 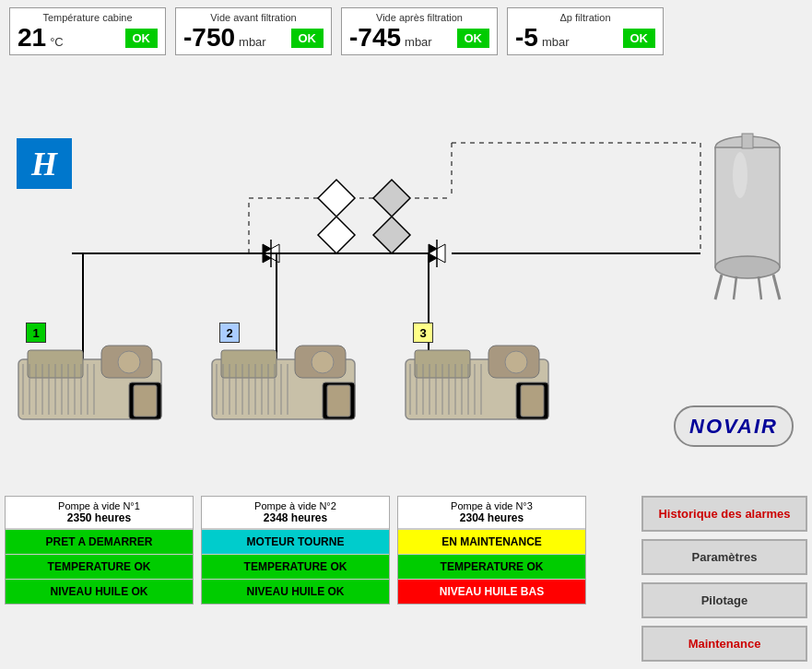 What do you see at coordinates (253, 31) in the screenshot?
I see `vide-avant-panel: Vide avant filtration -750 mbar OK` at bounding box center [253, 31].